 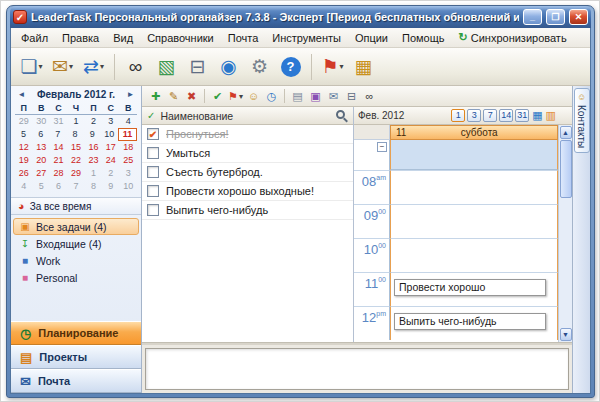 What do you see at coordinates (248, 192) in the screenshot?
I see `task-row: Провести хорошо выходные!` at bounding box center [248, 192].